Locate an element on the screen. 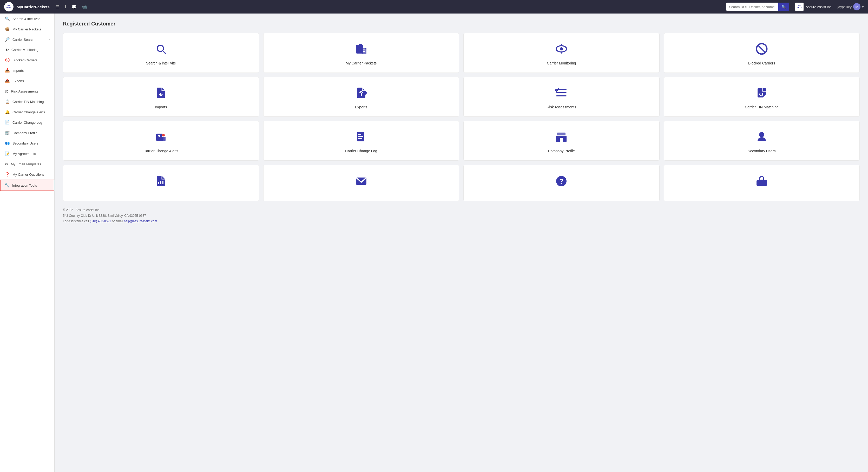  footer-or-email: or email is located at coordinates (117, 221).